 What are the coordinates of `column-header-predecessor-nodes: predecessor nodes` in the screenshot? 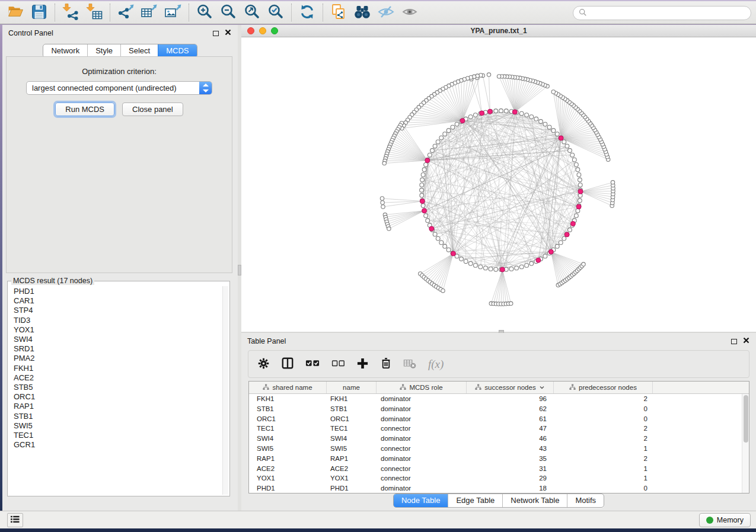 It's located at (604, 387).